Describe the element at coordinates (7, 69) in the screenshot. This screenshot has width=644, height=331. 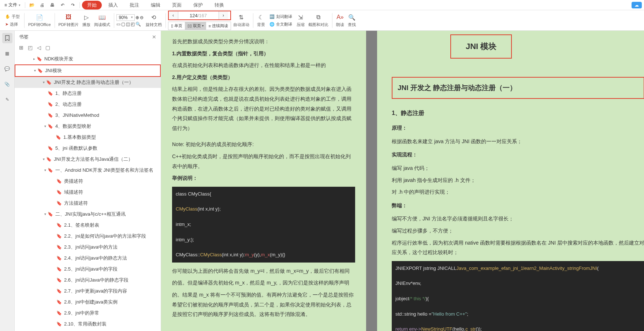
I see `comments-rail-button: 💬` at that location.